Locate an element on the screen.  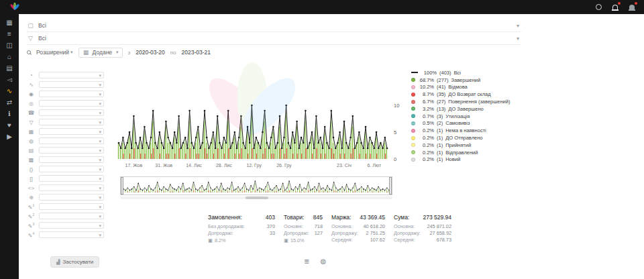
apply-filters-button: ▟ Застосувати is located at coordinates (75, 262).